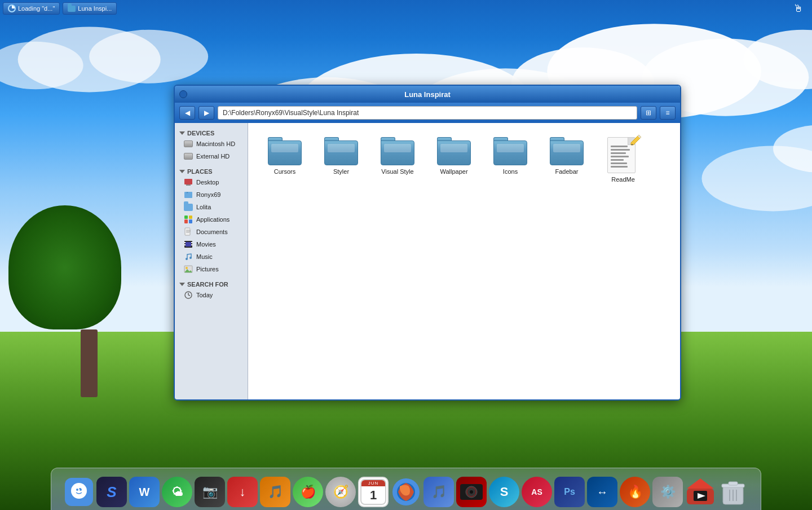 The height and width of the screenshot is (510, 812). Describe the element at coordinates (211, 257) in the screenshot. I see `sidebar-item-music: Music` at that location.